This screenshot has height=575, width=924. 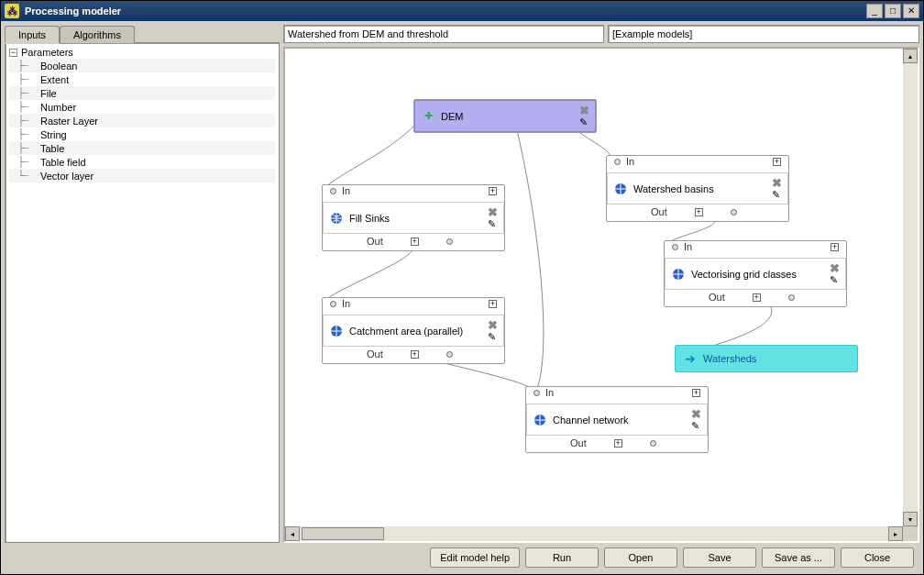 I want to click on tree-item-extent: ├┈Extent, so click(x=142, y=79).